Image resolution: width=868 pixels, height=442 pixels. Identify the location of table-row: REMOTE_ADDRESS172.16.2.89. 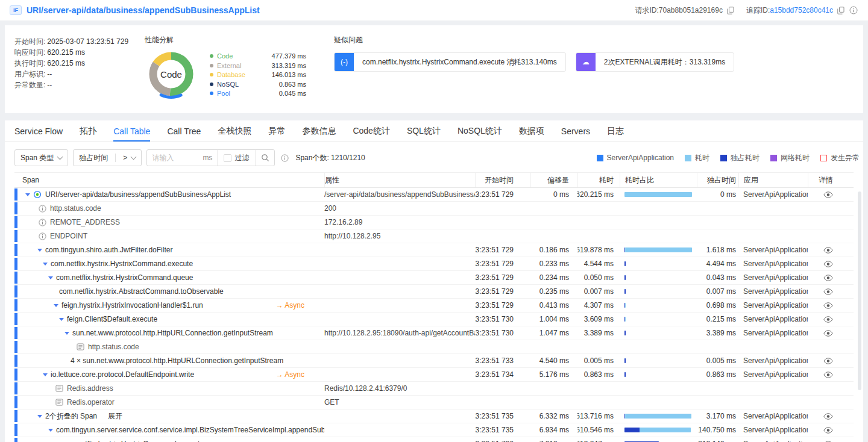
(434, 223).